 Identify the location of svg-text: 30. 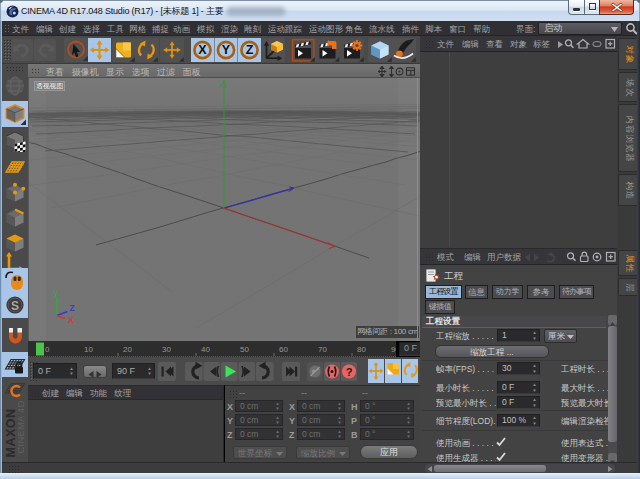
(166, 350).